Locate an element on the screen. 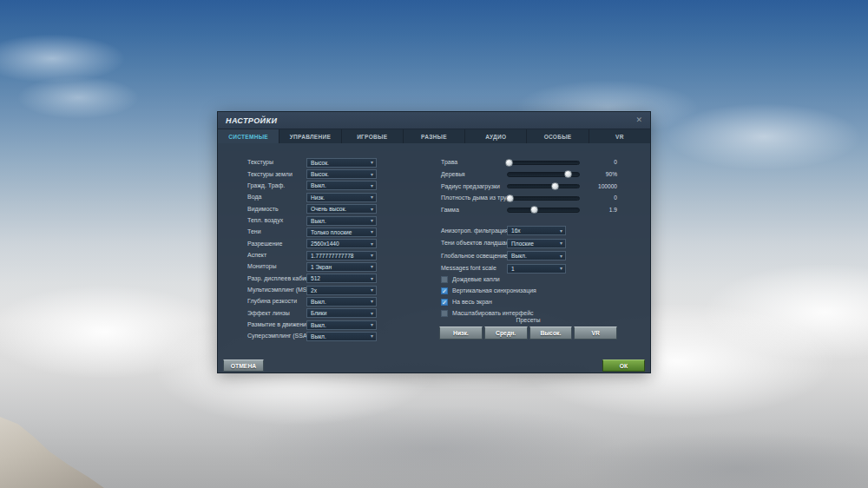 The height and width of the screenshot is (488, 868). dropdown: 512▾ is located at coordinates (342, 278).